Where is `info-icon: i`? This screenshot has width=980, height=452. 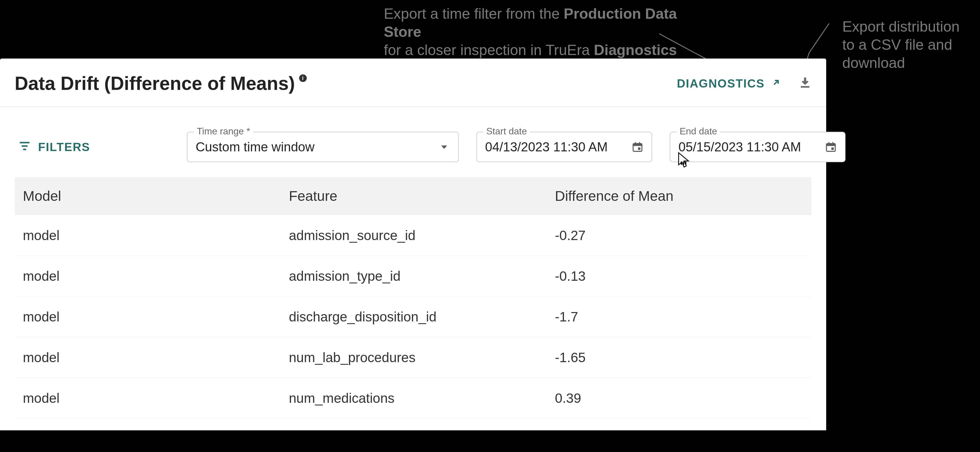
info-icon: i is located at coordinates (303, 78).